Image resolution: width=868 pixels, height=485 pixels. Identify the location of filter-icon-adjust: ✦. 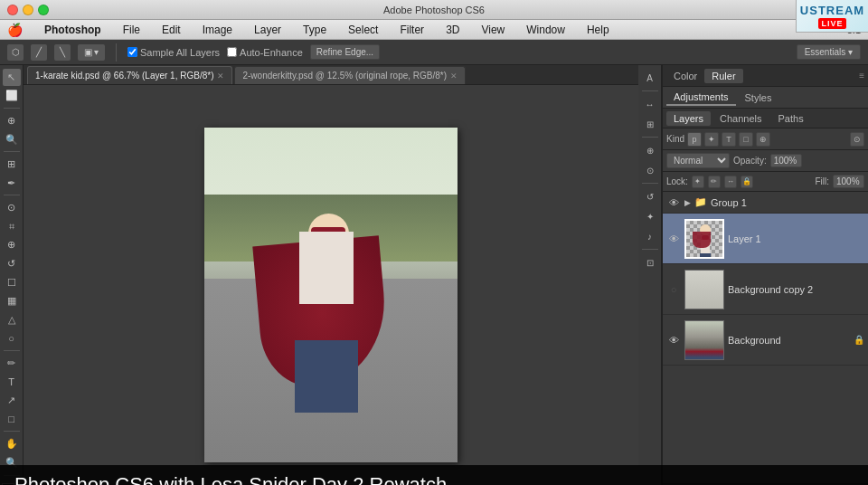
(712, 139).